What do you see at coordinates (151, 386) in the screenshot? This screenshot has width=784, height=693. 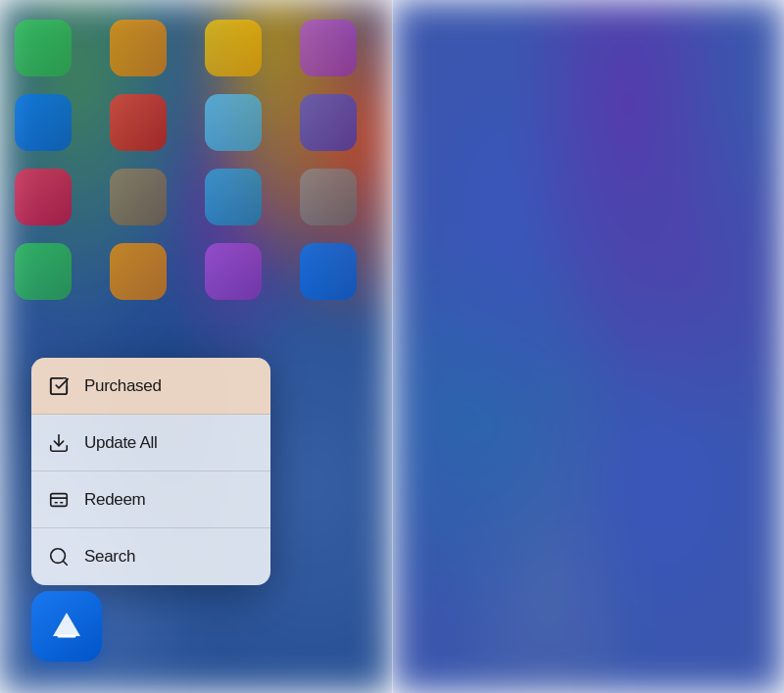 I see `left-menu-item-purchased: Purchased` at bounding box center [151, 386].